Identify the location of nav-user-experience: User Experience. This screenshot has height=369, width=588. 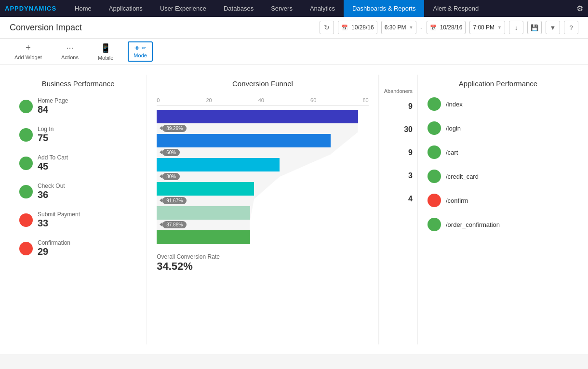
(183, 9).